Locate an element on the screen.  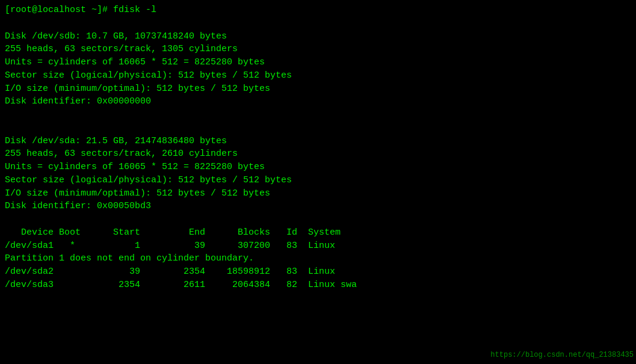
sda3-line: /dev/sda3 2354 2611 2064384 82 Linux swa is located at coordinates (318, 285).